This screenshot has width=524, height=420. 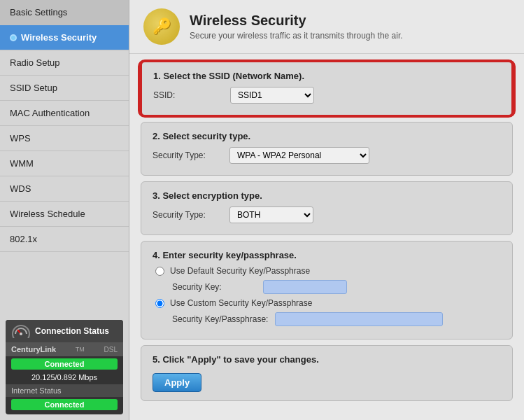 I want to click on passphrase-input, so click(x=359, y=319).